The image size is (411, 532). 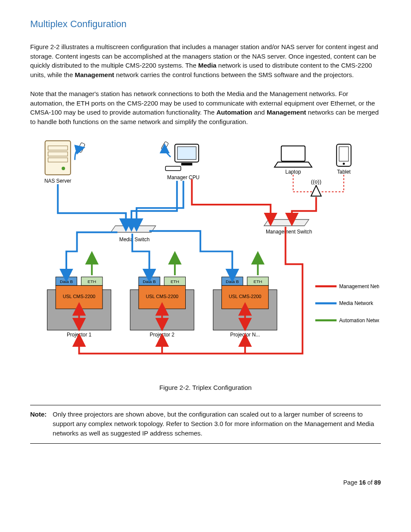 I want to click on section-heading: Multiplex Configuration, so click(x=206, y=24).